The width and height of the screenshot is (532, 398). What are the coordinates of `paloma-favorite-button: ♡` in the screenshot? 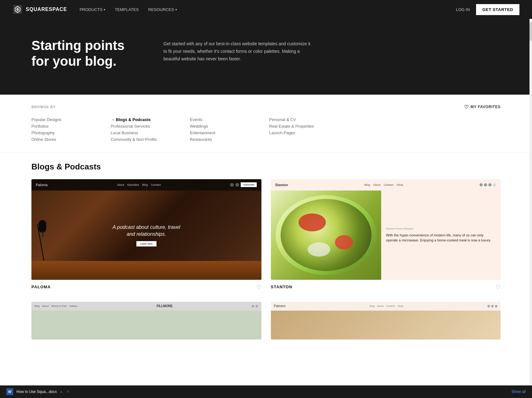 It's located at (259, 287).